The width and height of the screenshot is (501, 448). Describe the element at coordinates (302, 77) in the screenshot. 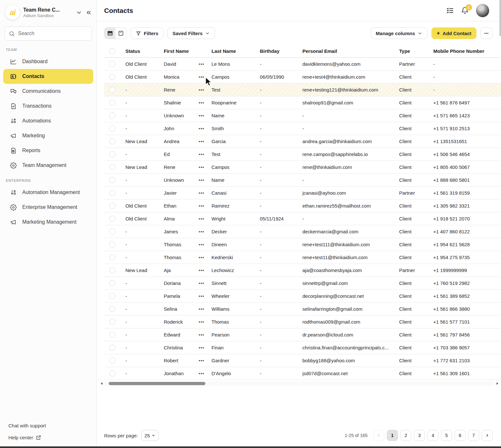

I see `table-row: Old ClientMonica•••Campos06/05/1990rene+…` at that location.